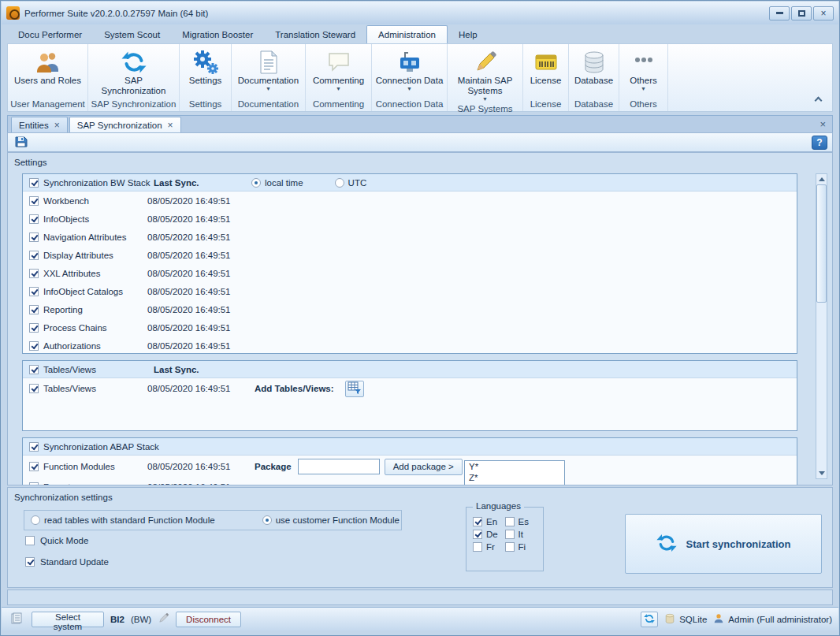 This screenshot has width=840, height=636. Describe the element at coordinates (407, 35) in the screenshot. I see `menu-tab-administration: Administration` at that location.